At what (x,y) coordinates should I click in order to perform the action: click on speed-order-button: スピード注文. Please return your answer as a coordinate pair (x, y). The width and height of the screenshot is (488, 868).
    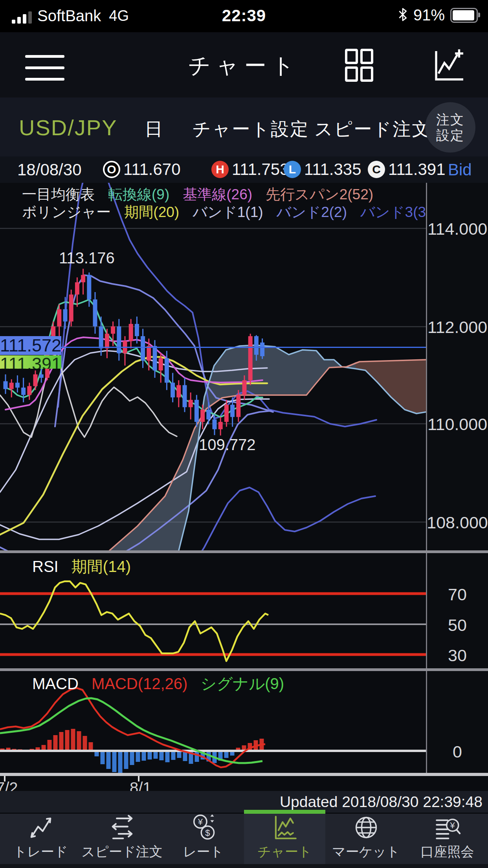
    Looking at the image, I should click on (372, 129).